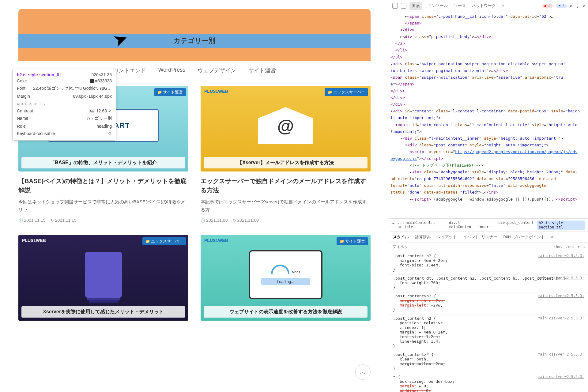 This screenshot has width=588, height=392. What do you see at coordinates (21, 89) in the screenshot?
I see `tooltip-font-label: Font` at bounding box center [21, 89].